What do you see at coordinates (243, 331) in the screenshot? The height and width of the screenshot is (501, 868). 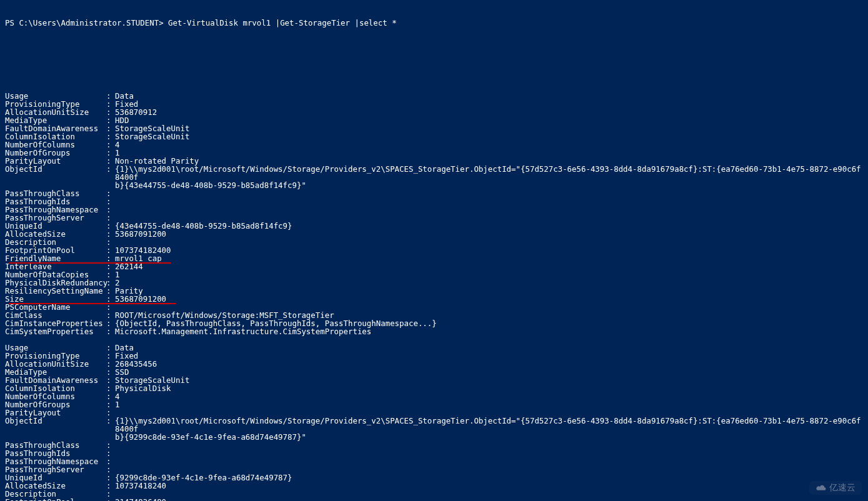 I see `property-value: Microsoft.Management.Infrastructure.CimS…` at bounding box center [243, 331].